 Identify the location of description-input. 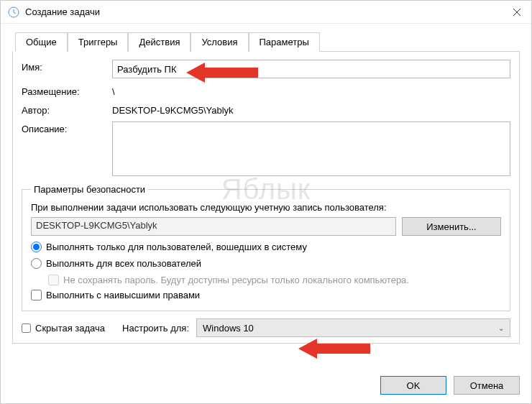
(311, 149).